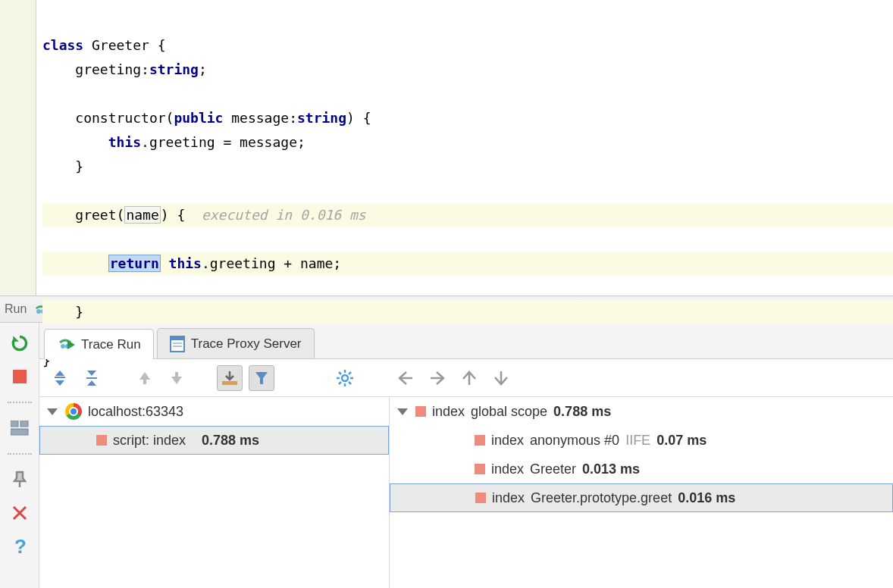 This screenshot has width=893, height=588. I want to click on close-button, so click(20, 513).